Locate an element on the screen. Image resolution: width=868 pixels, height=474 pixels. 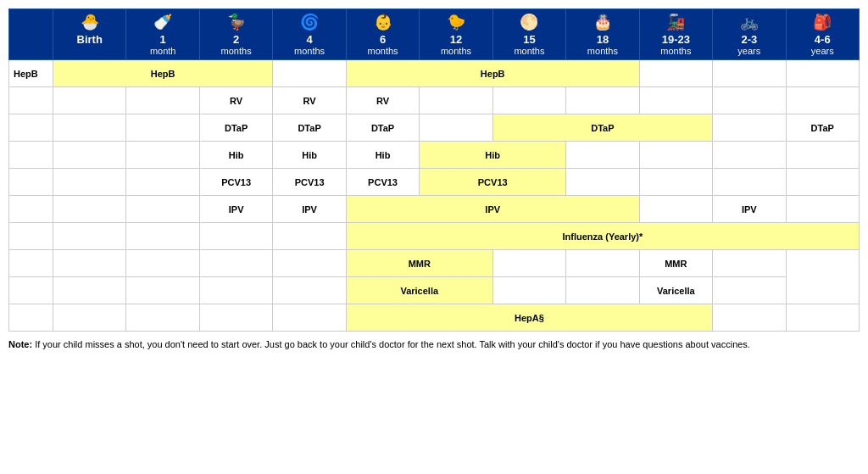
vaccine-cell-3: IPV is located at coordinates (309, 209).